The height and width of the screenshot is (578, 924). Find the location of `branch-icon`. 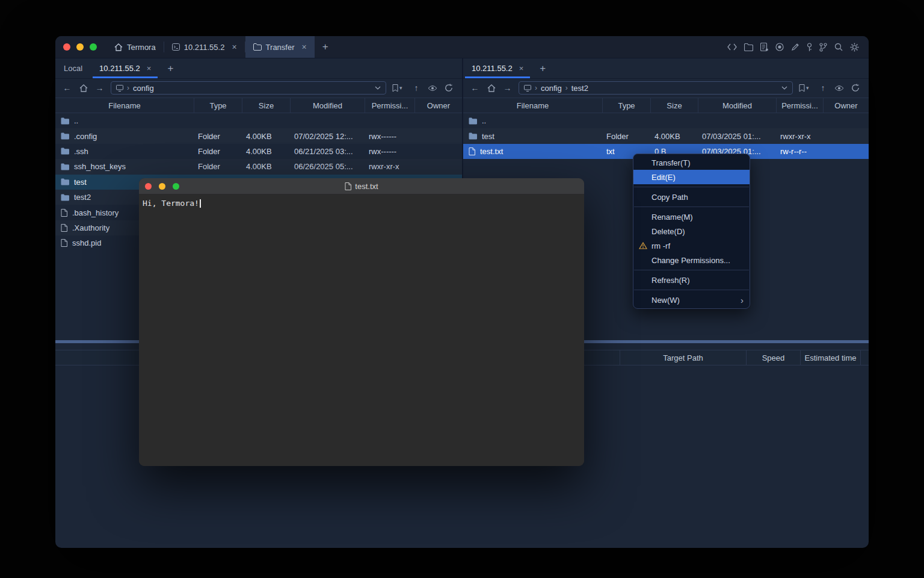

branch-icon is located at coordinates (823, 47).